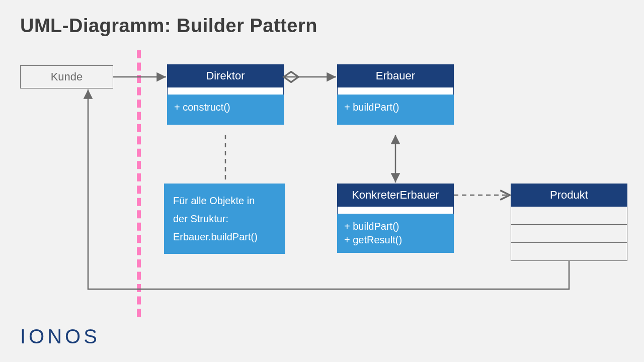 The width and height of the screenshot is (644, 362). What do you see at coordinates (67, 77) in the screenshot?
I see `kunde-label: Kunde` at bounding box center [67, 77].